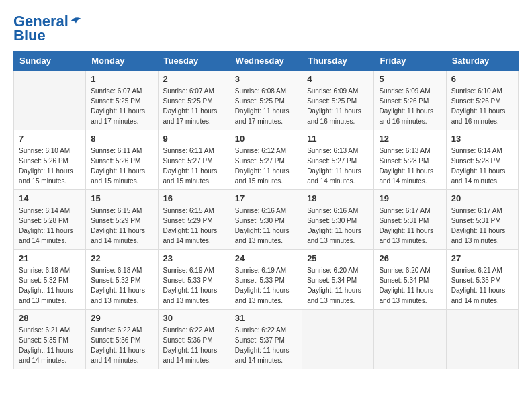 Image resolution: width=532 pixels, height=411 pixels. What do you see at coordinates (410, 340) in the screenshot?
I see `calendar-cell` at bounding box center [410, 340].